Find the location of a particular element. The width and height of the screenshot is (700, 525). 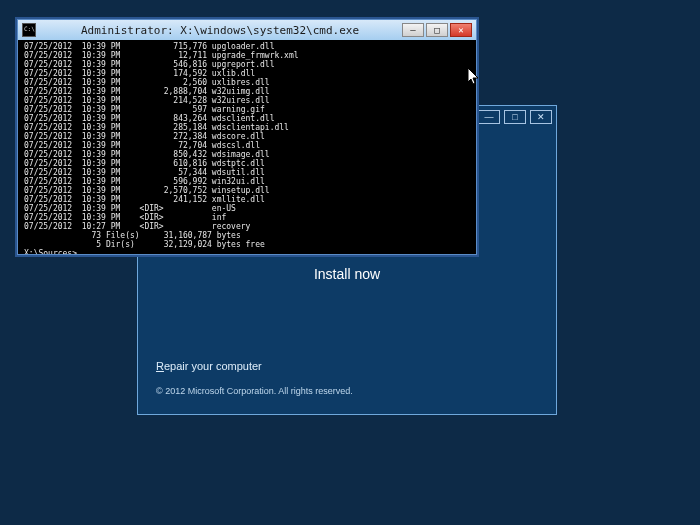

install-now-button: Install now is located at coordinates (347, 274).